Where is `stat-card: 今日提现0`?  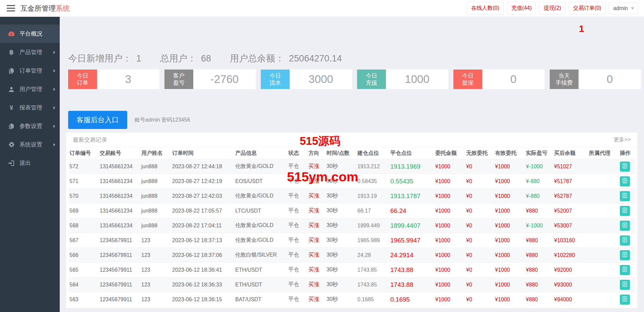
stat-card: 今日提现0 is located at coordinates (499, 79).